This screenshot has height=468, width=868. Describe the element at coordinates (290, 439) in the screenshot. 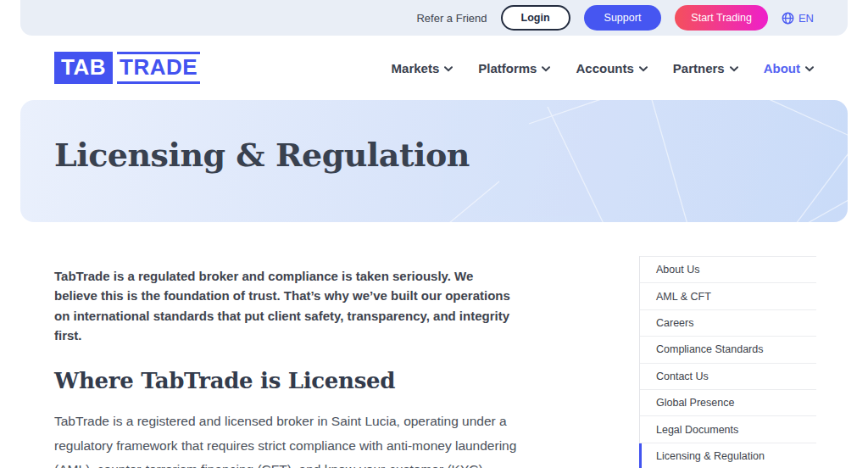

I see `section-paragraph: TabTrade is a registered and licensed br…` at that location.